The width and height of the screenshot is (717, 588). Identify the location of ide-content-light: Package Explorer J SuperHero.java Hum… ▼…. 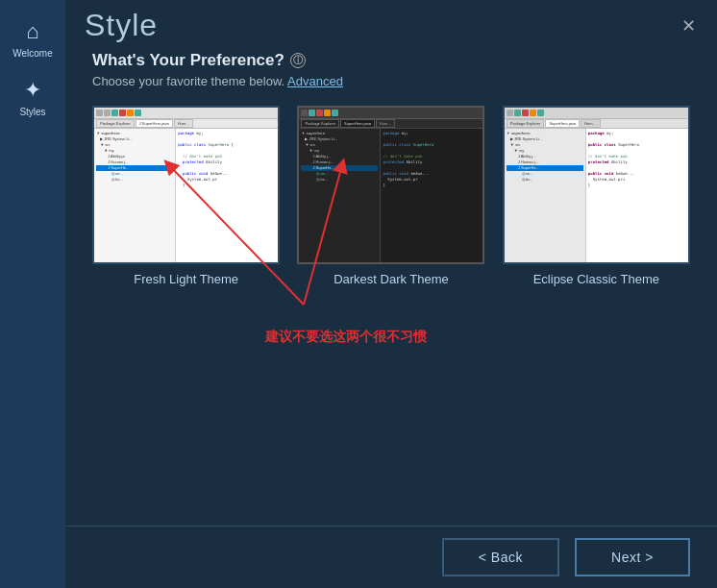
(186, 190).